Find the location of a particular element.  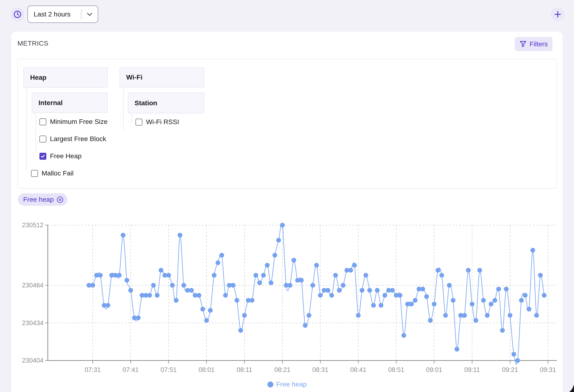

tree-node-heap: Heap is located at coordinates (66, 77).